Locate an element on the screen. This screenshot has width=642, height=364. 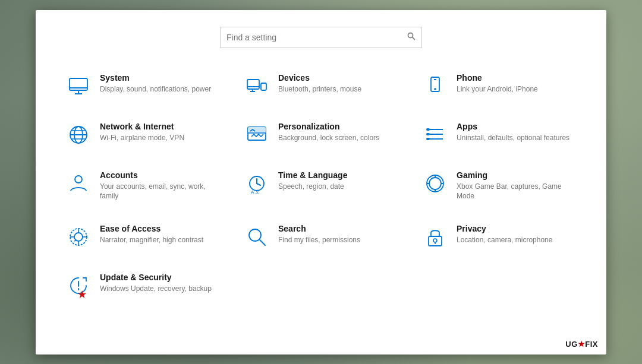
accounts-title: Accounts is located at coordinates (160, 175).